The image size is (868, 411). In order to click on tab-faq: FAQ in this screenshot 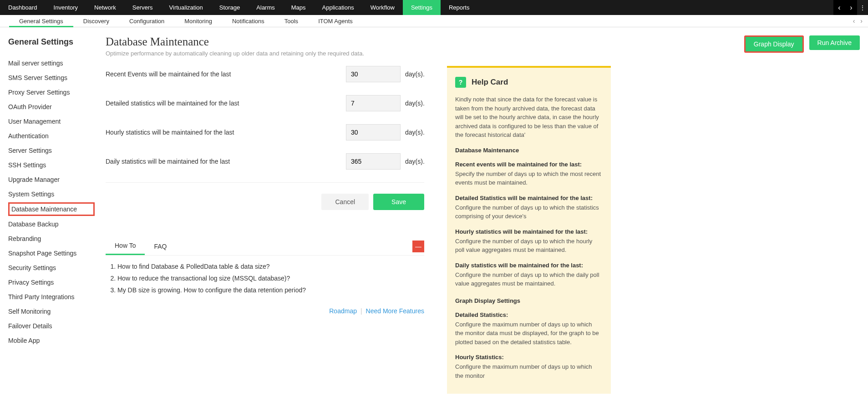, I will do `click(160, 246)`.